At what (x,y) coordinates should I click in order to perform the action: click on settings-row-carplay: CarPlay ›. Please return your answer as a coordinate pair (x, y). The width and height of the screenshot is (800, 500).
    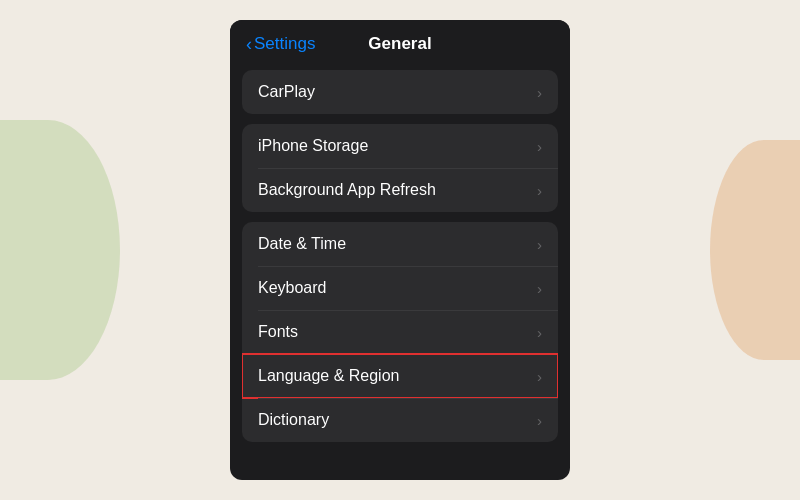
    Looking at the image, I should click on (400, 92).